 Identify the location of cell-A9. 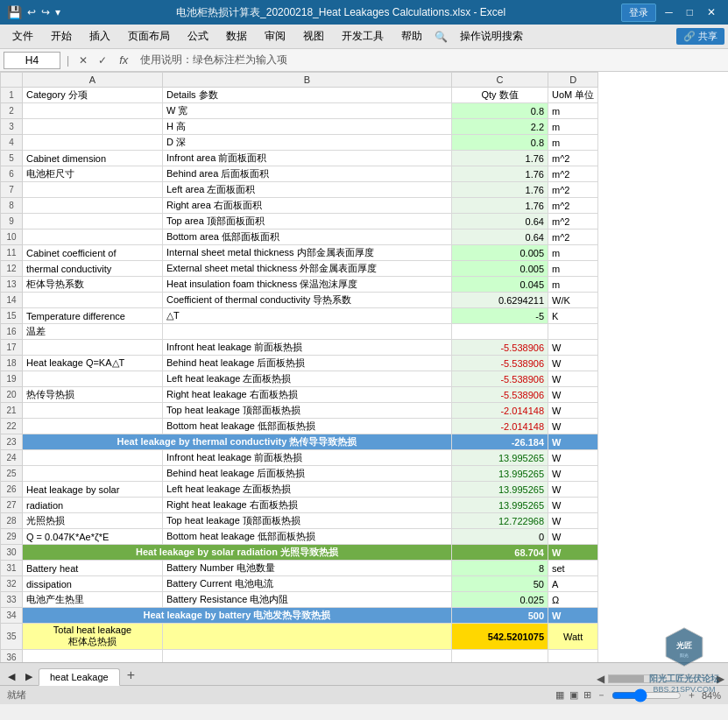
(93, 222).